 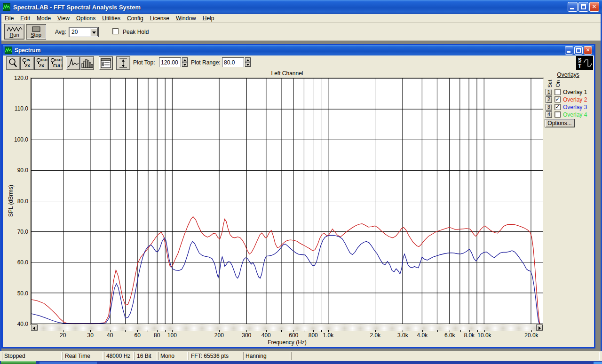 What do you see at coordinates (36, 32) in the screenshot?
I see `stop-button: Stop` at bounding box center [36, 32].